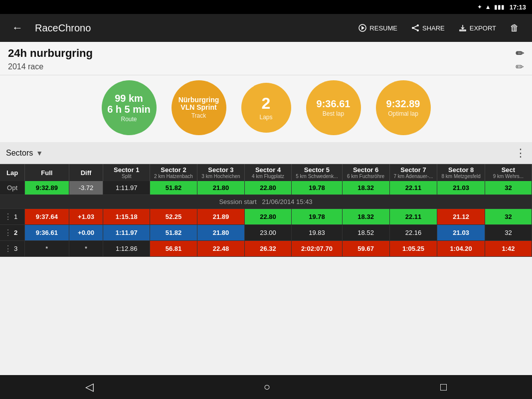 The width and height of the screenshot is (532, 399). Describe the element at coordinates (127, 173) in the screenshot. I see `col-header-sector1: Sector 1 Split` at that location.